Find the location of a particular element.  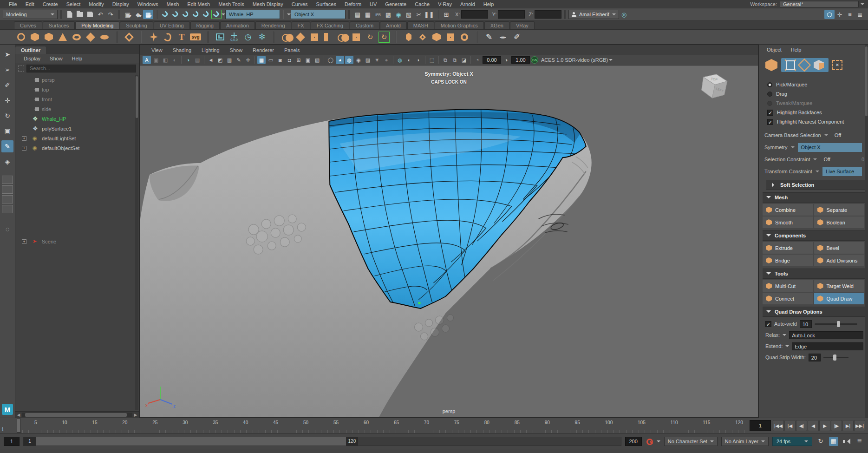

select-component-icon: ▦➤ is located at coordinates (148, 14).